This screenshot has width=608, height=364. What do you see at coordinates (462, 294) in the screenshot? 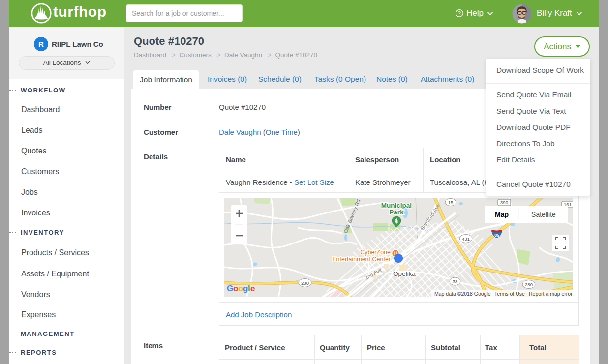
I see `svg-text: Map data ©2018 Google` at bounding box center [462, 294].